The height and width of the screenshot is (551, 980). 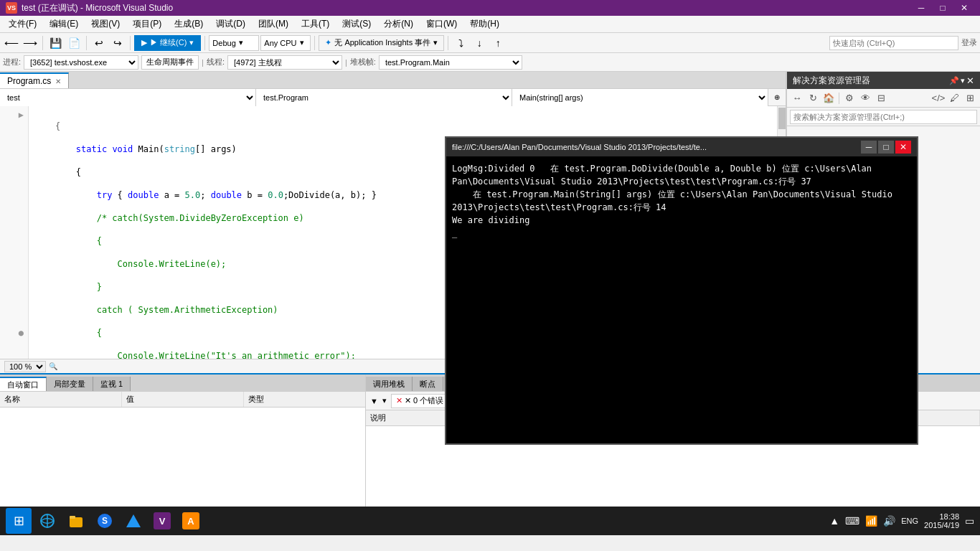 I want to click on error-filter-button: ✕ ✕ 0 个错误, so click(x=420, y=401).